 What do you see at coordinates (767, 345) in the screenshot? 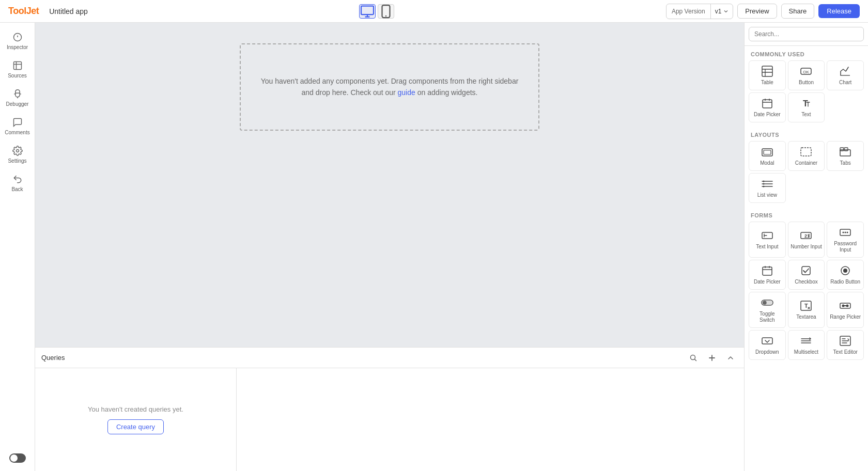
I see `component-dropdown: Dropdown` at bounding box center [767, 345].